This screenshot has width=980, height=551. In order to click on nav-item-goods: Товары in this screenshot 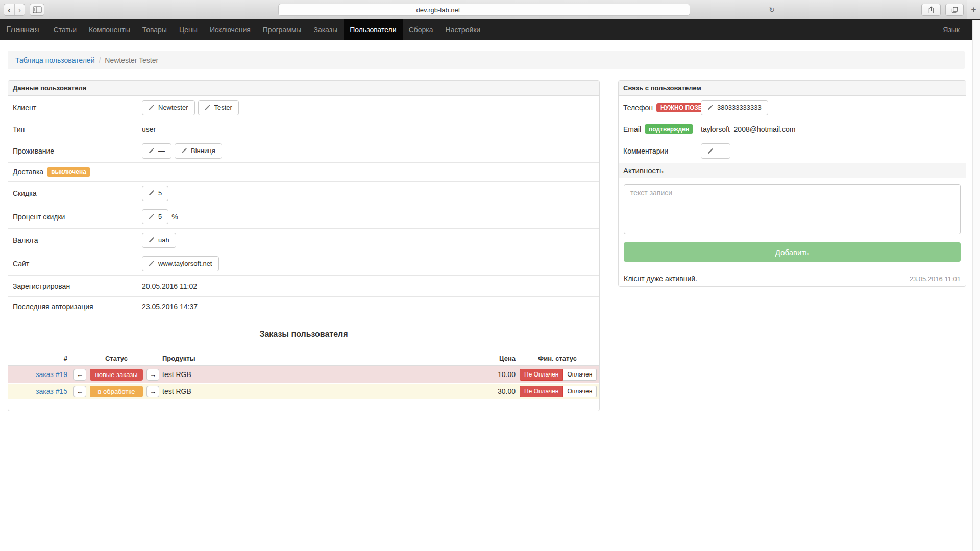, I will do `click(155, 30)`.